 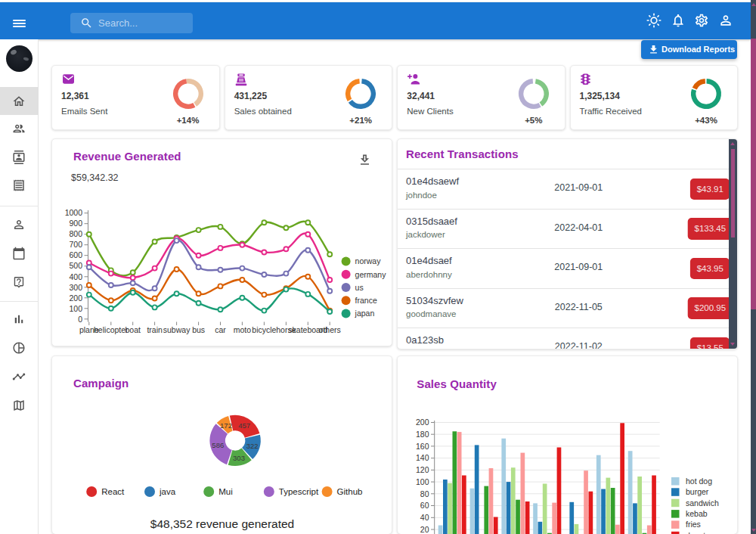 I want to click on svg-text: sandwich, so click(x=702, y=503).